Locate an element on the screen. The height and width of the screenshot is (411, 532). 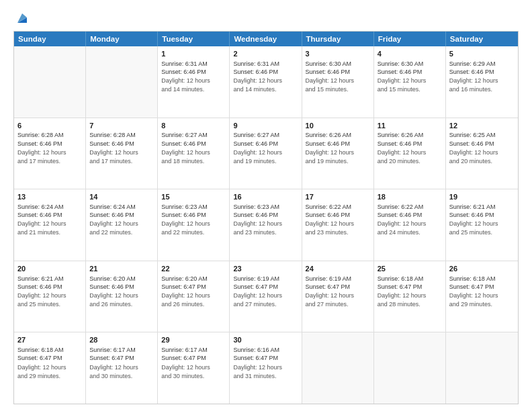
calendar-header-cell: Saturday is located at coordinates (482, 39).